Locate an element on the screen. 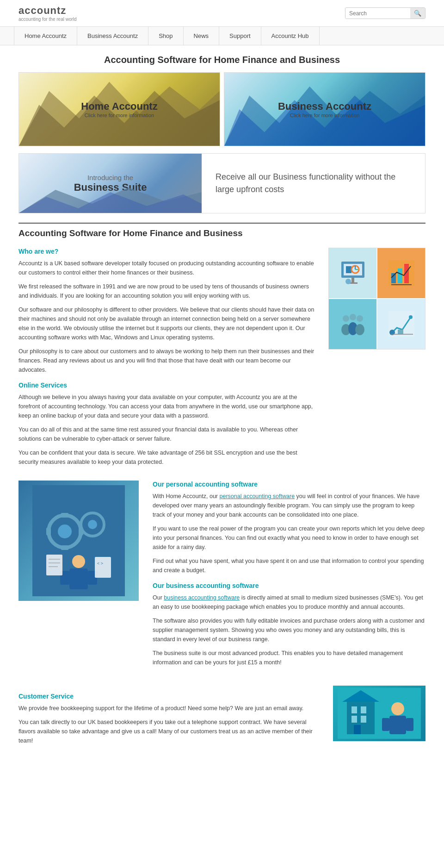  customer-service-section: Customer Service We provide free bookkee… is located at coordinates (222, 716).